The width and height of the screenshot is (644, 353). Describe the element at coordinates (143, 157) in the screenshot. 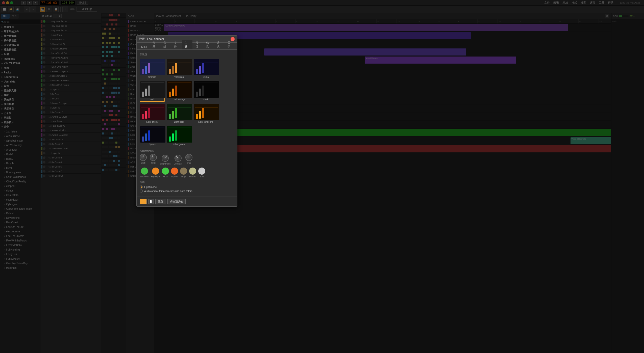

I see `color-knob` at that location.